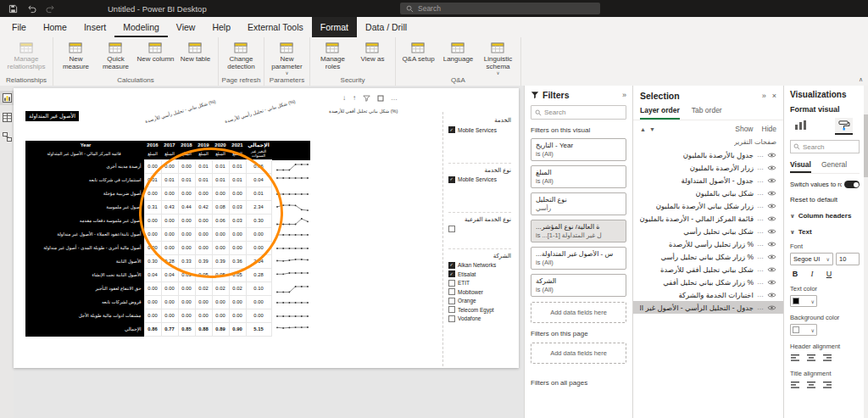  What do you see at coordinates (259, 144) in the screenshot?
I see `matrix-total-header: الإجمالي` at bounding box center [259, 144].